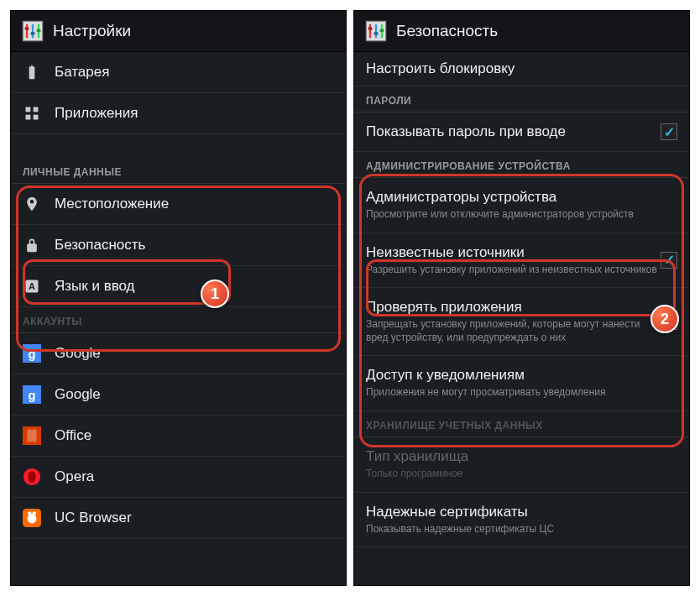  I want to click on badge-2: 2, so click(665, 319).